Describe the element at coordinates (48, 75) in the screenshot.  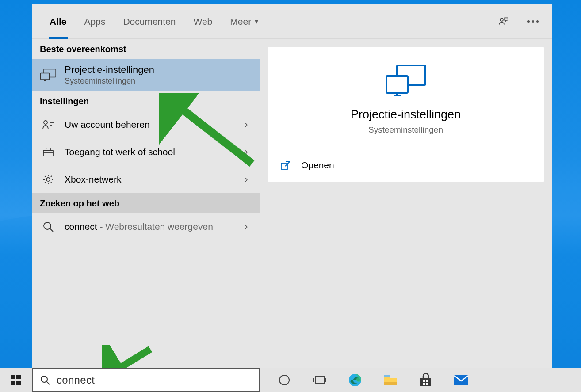
I see `project-icon` at that location.